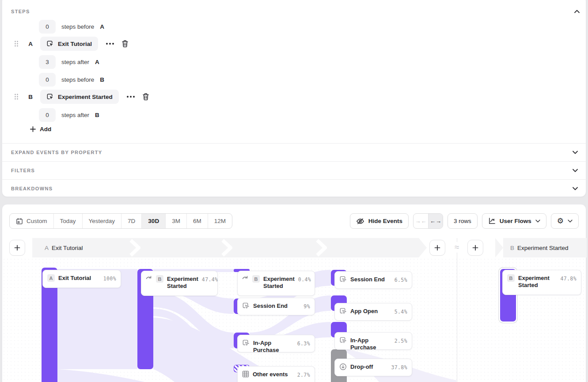 The height and width of the screenshot is (382, 588). Describe the element at coordinates (246, 374) in the screenshot. I see `grid-icon` at that location.